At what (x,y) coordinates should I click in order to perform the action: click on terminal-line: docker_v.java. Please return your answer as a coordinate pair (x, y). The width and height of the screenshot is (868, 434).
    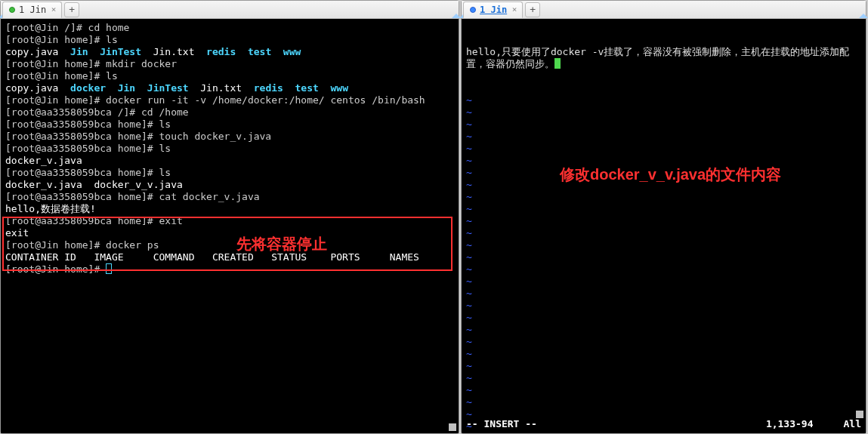
    Looking at the image, I should click on (230, 161).